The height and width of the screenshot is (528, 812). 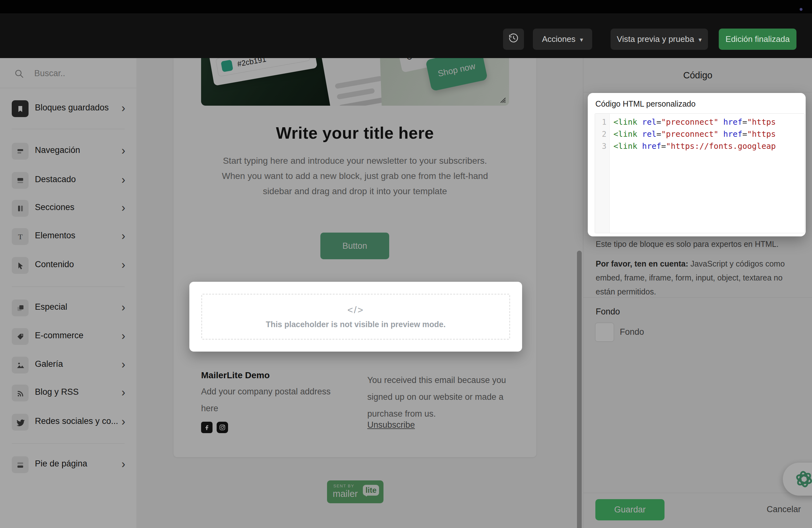 What do you see at coordinates (435, 397) in the screenshot?
I see `footer-permission-line: signed up on our website or made a` at bounding box center [435, 397].